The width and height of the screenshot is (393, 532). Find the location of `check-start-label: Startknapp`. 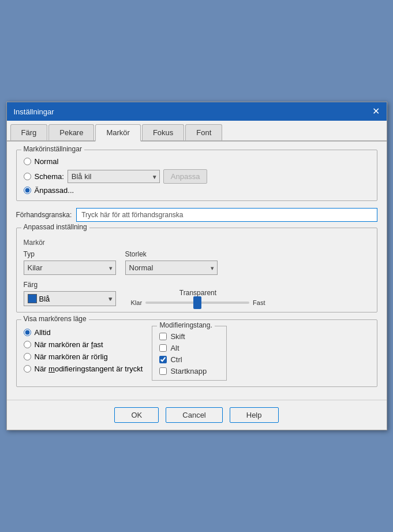

check-start-label: Startknapp is located at coordinates (188, 371).